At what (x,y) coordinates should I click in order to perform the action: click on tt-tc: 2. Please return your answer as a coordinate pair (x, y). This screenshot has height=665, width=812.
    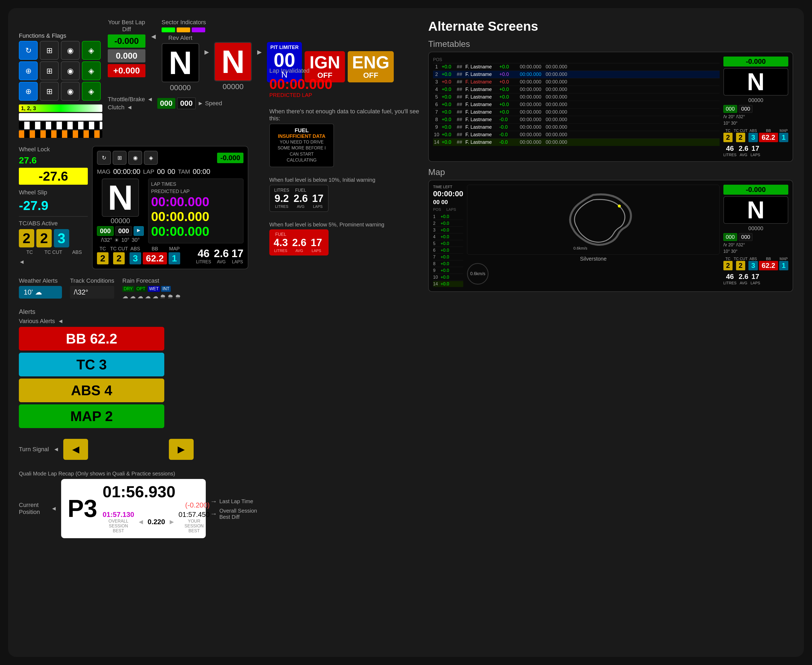
    Looking at the image, I should click on (728, 137).